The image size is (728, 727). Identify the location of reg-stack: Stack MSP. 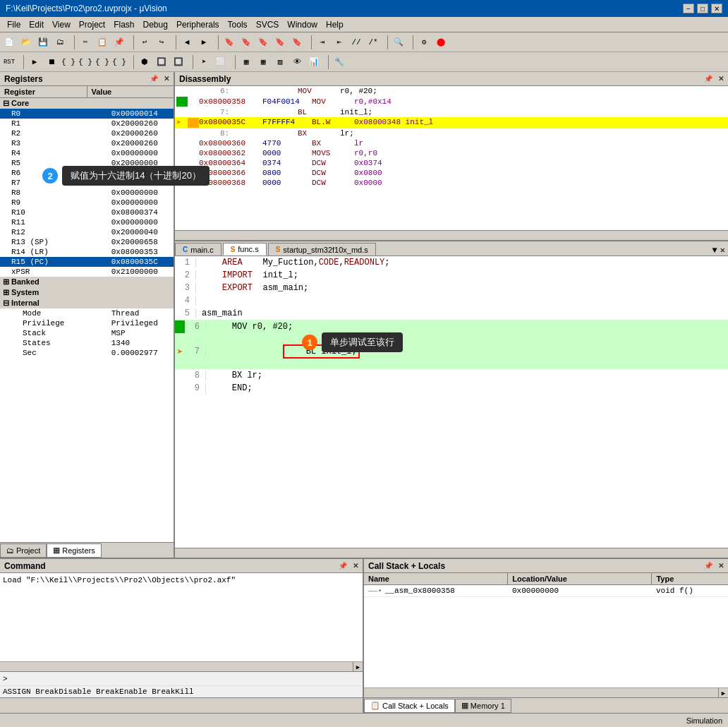
(87, 333).